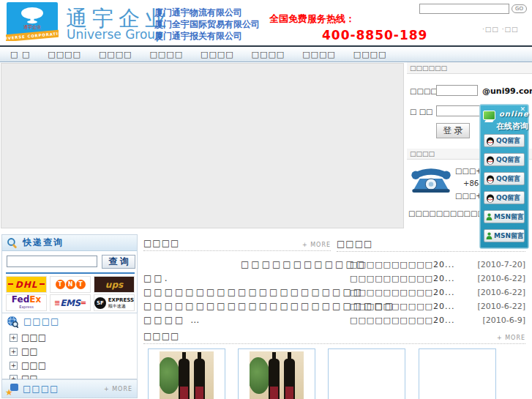  I want to click on site-search-input, so click(464, 9).